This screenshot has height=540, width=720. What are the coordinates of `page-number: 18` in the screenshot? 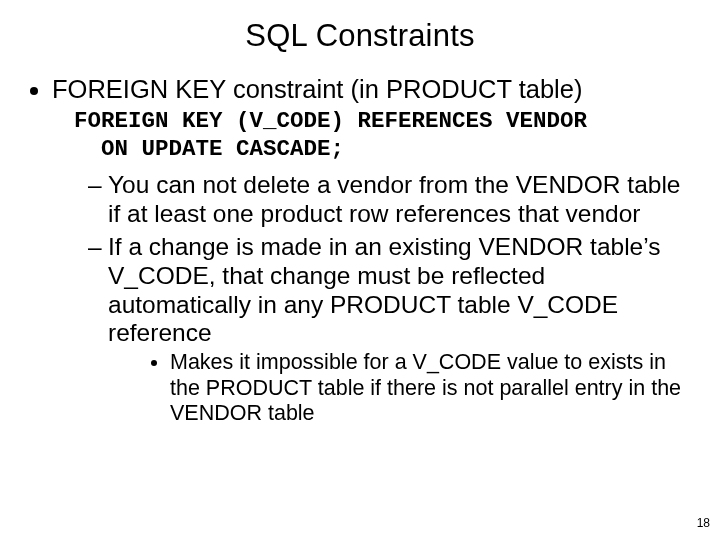 It's located at (704, 523).